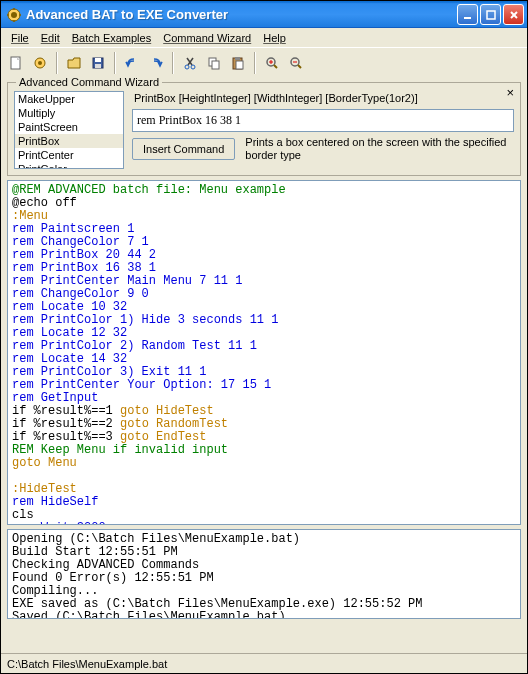  Describe the element at coordinates (274, 38) in the screenshot. I see `menu-help: Help` at that location.